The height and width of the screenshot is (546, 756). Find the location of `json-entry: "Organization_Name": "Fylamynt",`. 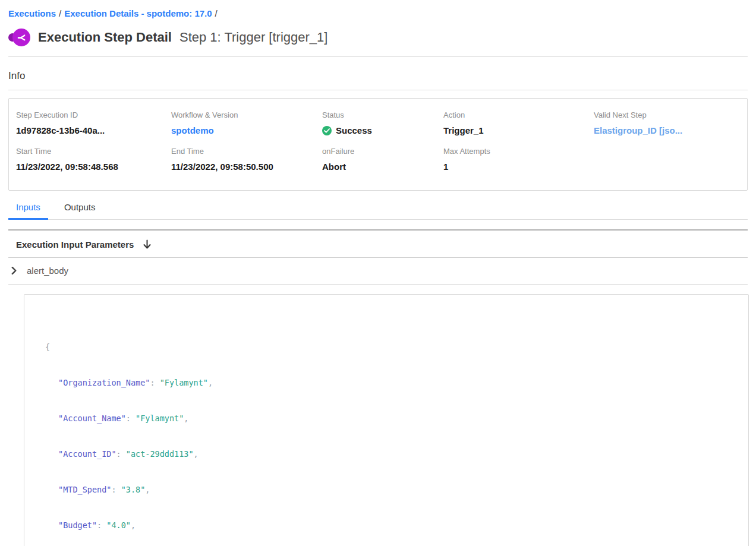

json-entry: "Organization_Name": "Fylamynt", is located at coordinates (391, 383).